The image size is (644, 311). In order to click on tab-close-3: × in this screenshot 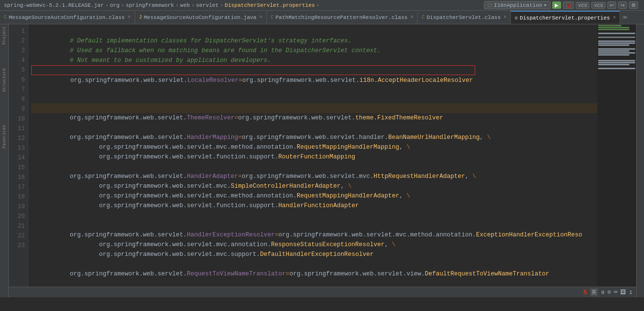, I will do `click(412, 18)`.